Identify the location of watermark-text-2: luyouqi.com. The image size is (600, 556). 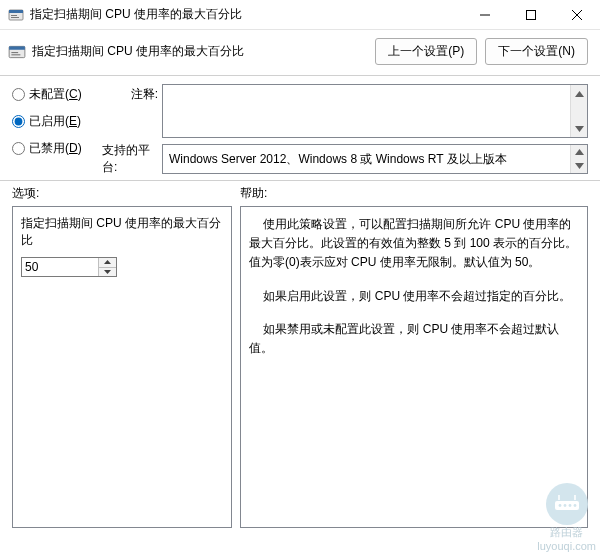
(566, 546).